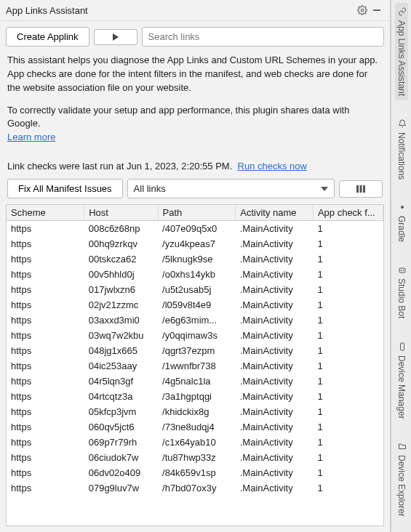  I want to click on cell-path: /84k659v1sp, so click(196, 472).